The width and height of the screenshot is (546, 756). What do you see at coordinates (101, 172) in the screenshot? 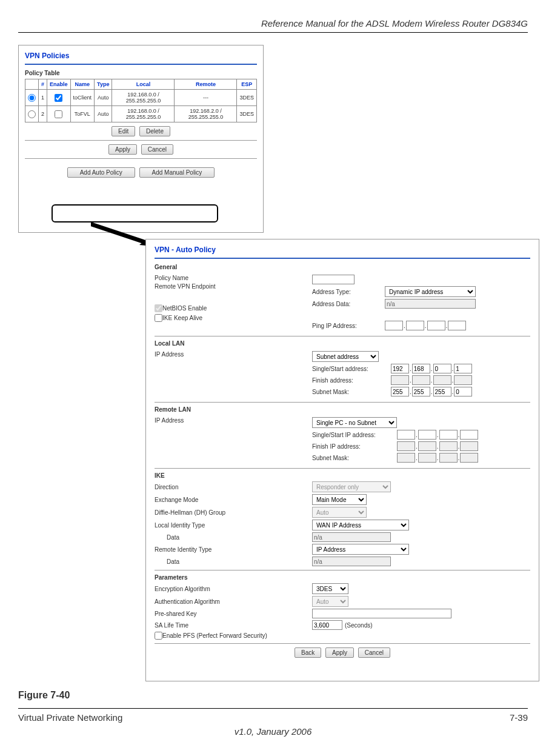
I see `add-auto-policy-button: Add Auto Policy` at bounding box center [101, 172].